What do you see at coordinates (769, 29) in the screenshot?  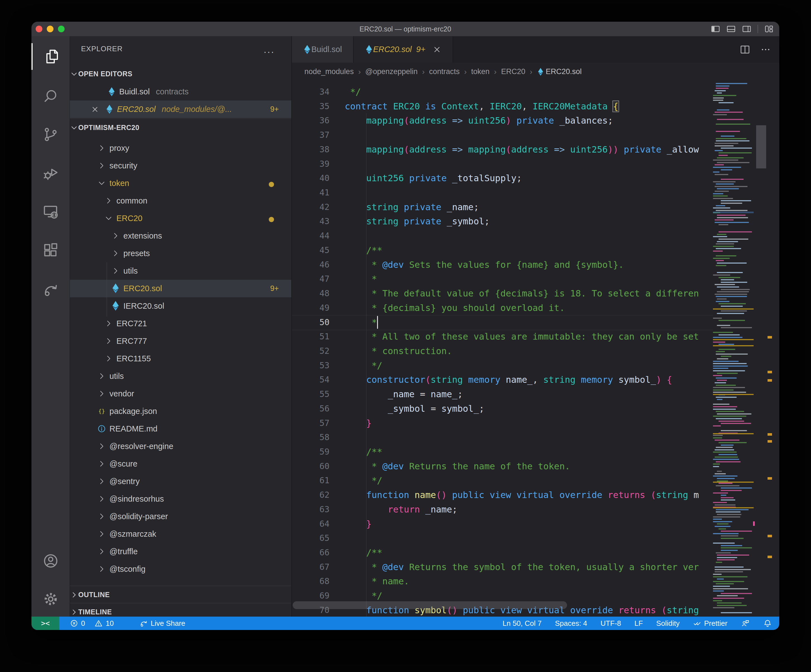 I see `layout-customize-icon` at bounding box center [769, 29].